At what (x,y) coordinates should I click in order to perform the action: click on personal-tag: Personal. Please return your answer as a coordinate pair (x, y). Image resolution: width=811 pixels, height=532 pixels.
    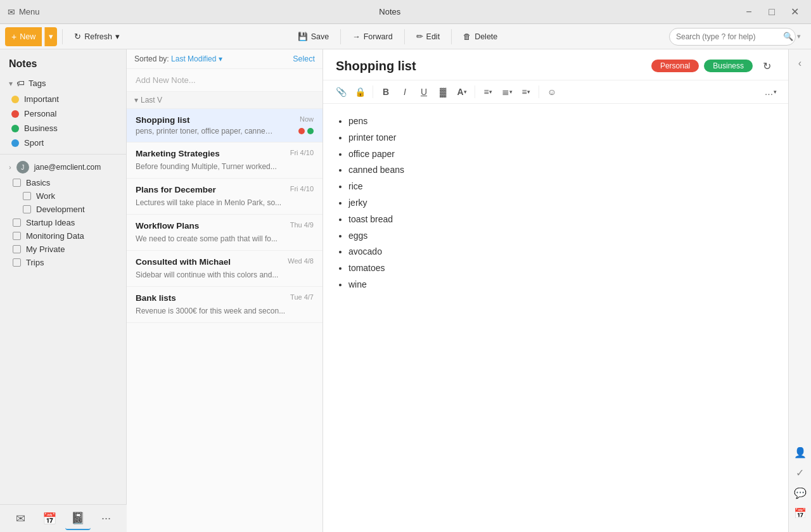
    Looking at the image, I should click on (675, 66).